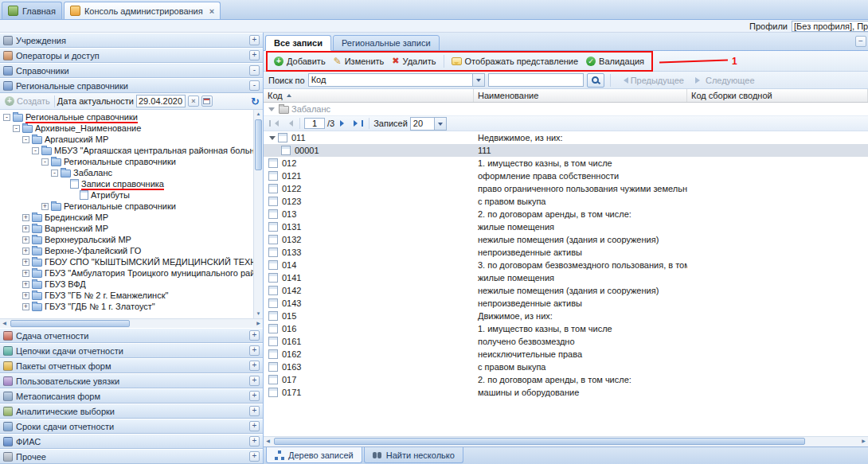 Image resolution: width=868 pixels, height=464 pixels. I want to click on previous-button: Предыдущее, so click(652, 80).